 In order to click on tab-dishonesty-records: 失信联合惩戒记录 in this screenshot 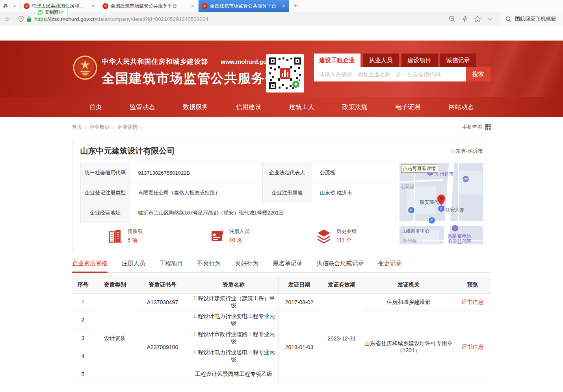, I will do `click(340, 266)`.